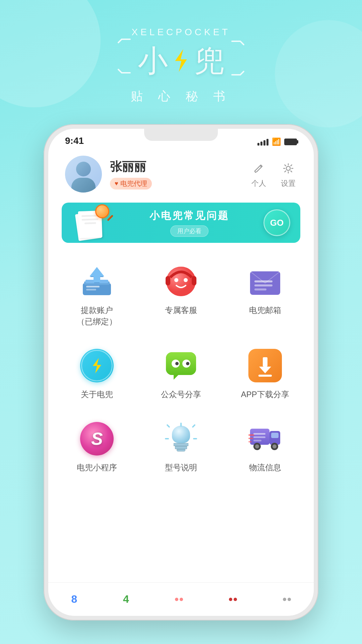 Image resolution: width=362 pixels, height=644 pixels. Describe the element at coordinates (181, 599) in the screenshot. I see `tab-bar: 8 4` at that location.